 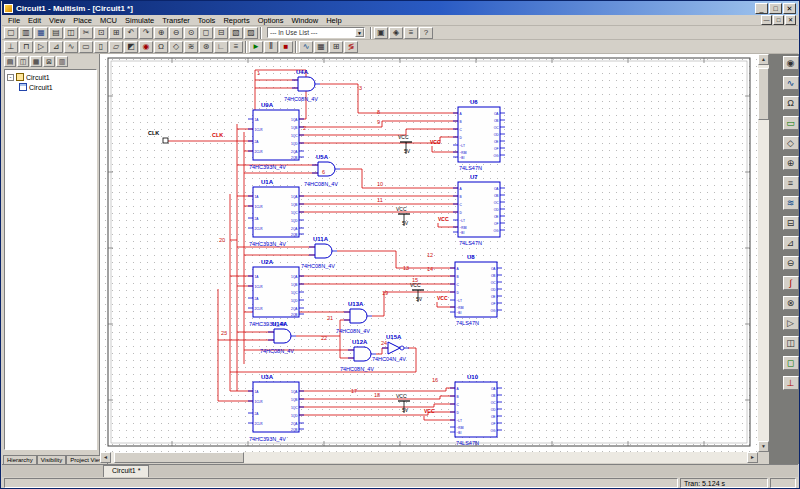 What do you see at coordinates (791, 323) in the screenshot?
I see `agilent-generator-icon: ▷` at bounding box center [791, 323].